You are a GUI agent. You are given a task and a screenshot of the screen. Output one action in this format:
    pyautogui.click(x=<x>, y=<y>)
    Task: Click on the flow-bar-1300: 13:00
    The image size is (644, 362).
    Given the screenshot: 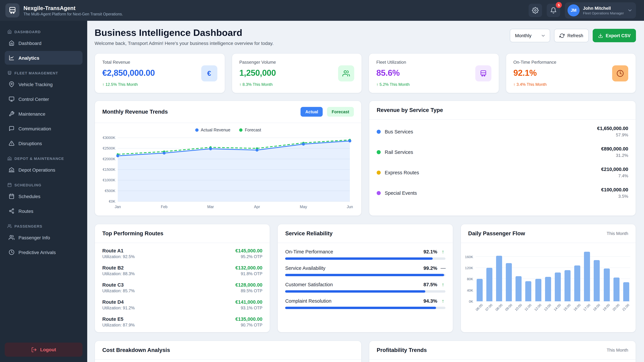 What is the action you would take?
    pyautogui.click(x=548, y=280)
    